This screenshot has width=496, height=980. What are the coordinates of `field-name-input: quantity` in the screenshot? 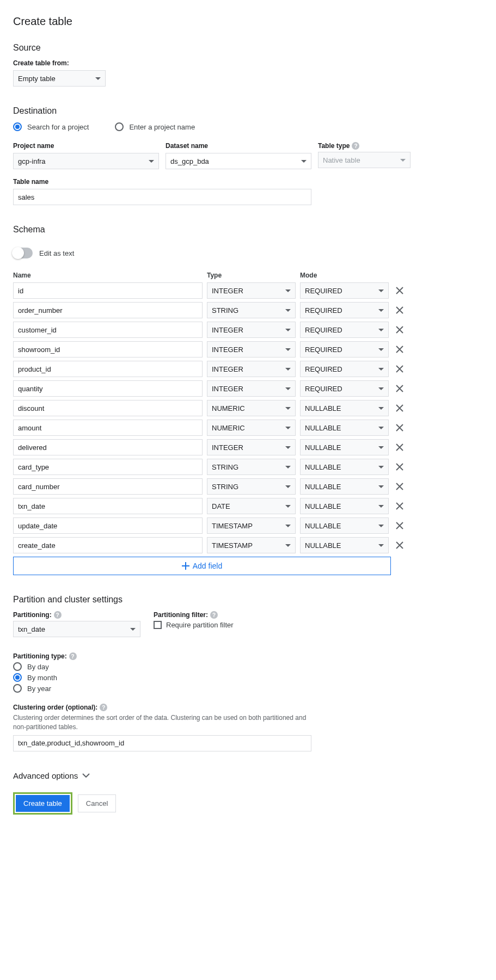 It's located at (108, 389).